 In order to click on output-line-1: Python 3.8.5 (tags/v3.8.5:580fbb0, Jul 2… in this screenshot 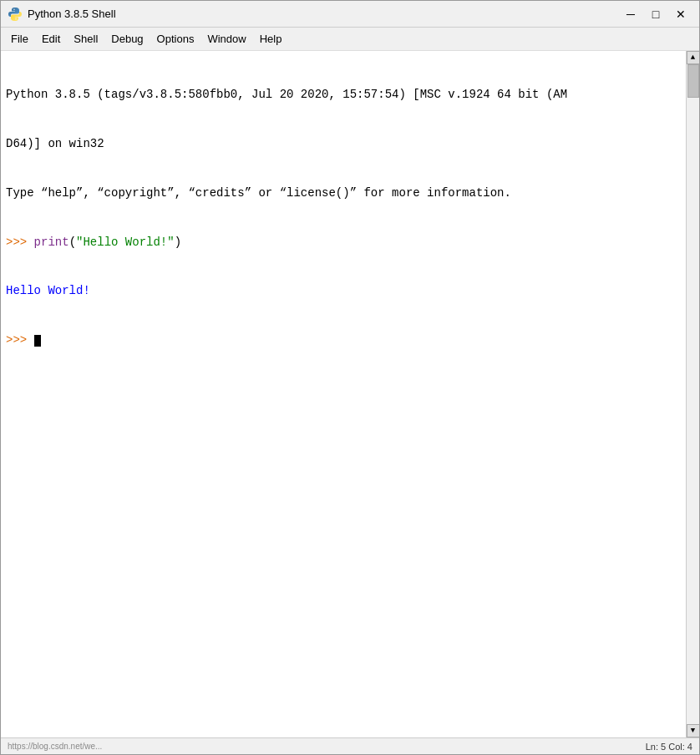, I will do `click(343, 95)`.